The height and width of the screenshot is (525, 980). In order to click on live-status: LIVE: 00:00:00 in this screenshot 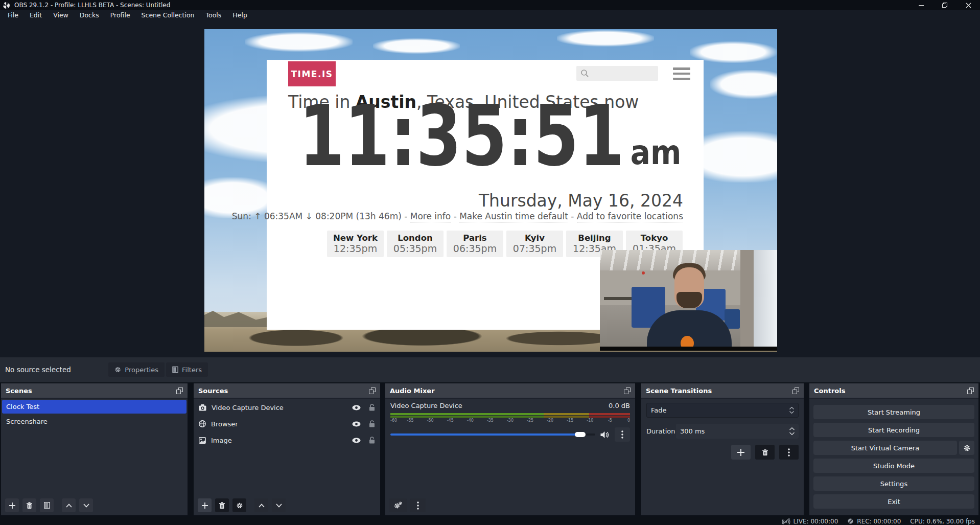, I will do `click(810, 521)`.